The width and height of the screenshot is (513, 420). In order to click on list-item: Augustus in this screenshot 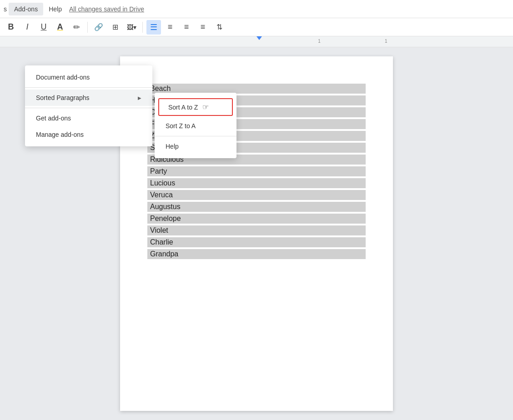, I will do `click(256, 207)`.